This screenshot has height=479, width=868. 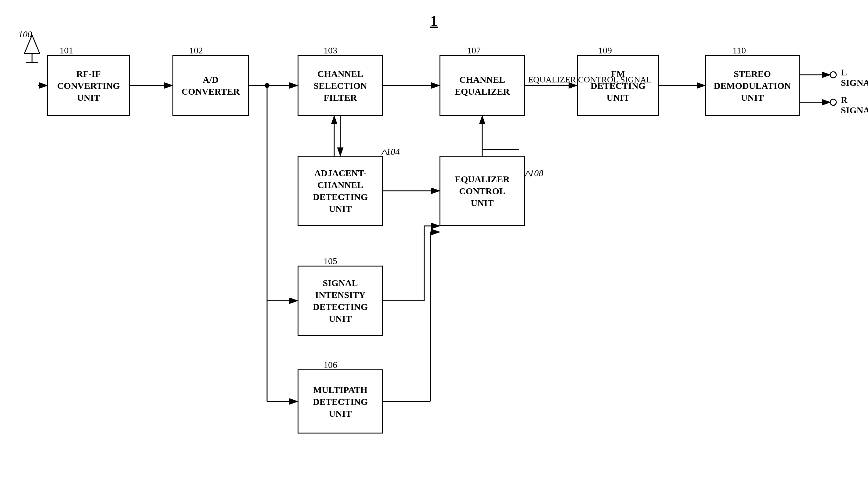 I want to click on block-signal-intensity: SIGNAL INTENSITY DETECTING UNIT, so click(x=340, y=301).